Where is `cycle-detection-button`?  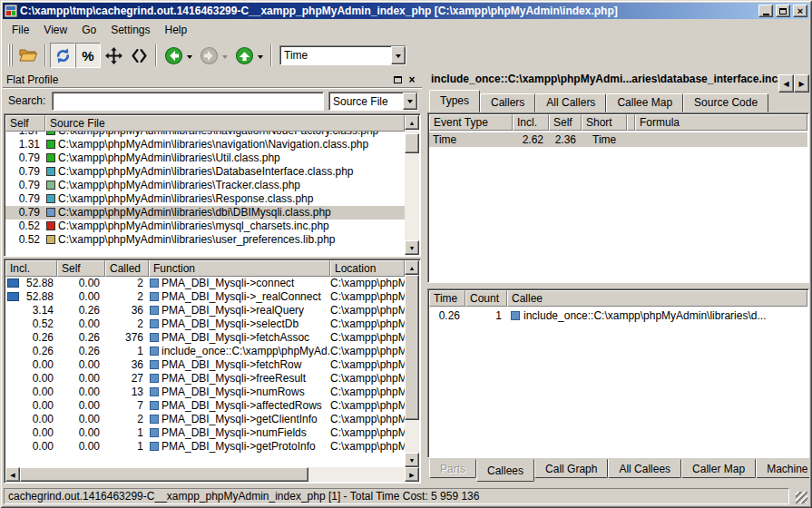
cycle-detection-button is located at coordinates (63, 55).